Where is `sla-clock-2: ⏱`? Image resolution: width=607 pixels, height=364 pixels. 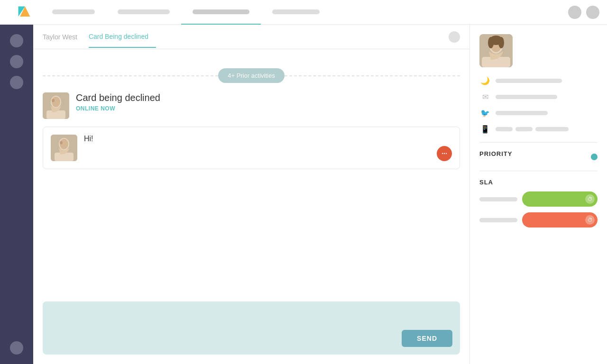
sla-clock-2: ⏱ is located at coordinates (590, 220).